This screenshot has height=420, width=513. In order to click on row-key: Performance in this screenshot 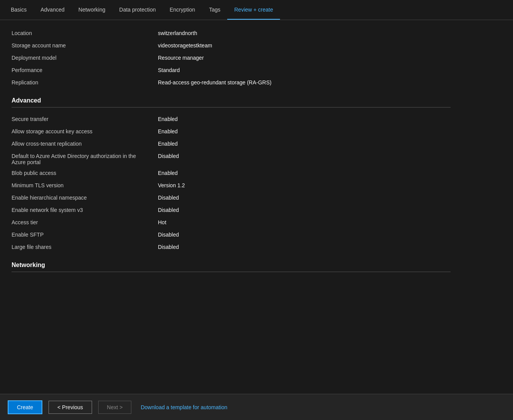, I will do `click(85, 70)`.